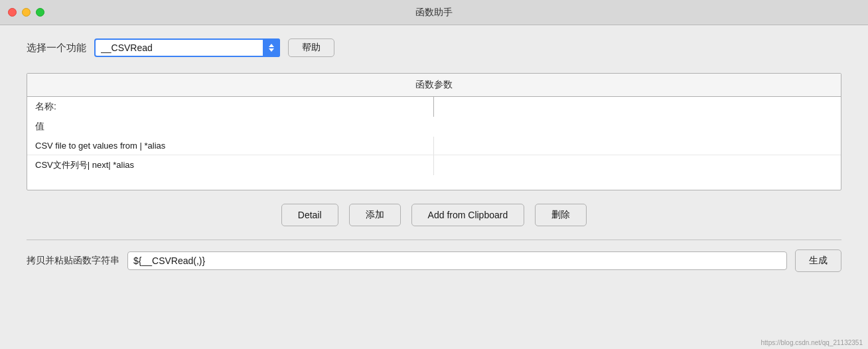  Describe the element at coordinates (56, 48) in the screenshot. I see `function-label: 选择一个功能` at that location.